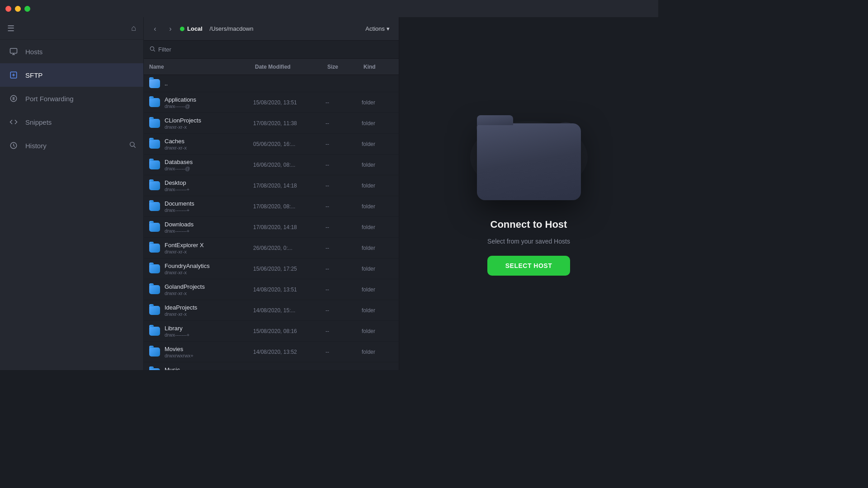  Describe the element at coordinates (71, 122) in the screenshot. I see `sidebar-item-snippets: Snippets` at that location.